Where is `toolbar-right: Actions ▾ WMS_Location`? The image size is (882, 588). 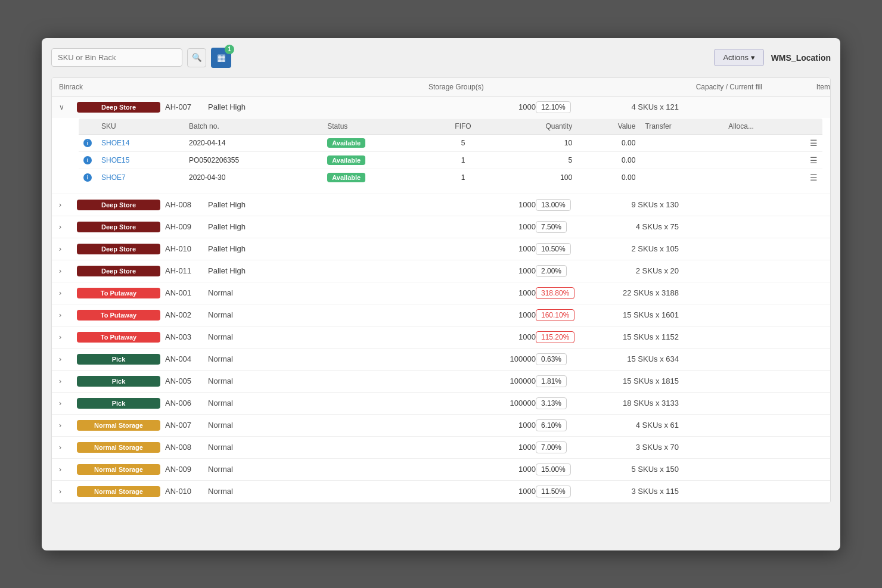
toolbar-right: Actions ▾ WMS_Location is located at coordinates (772, 57).